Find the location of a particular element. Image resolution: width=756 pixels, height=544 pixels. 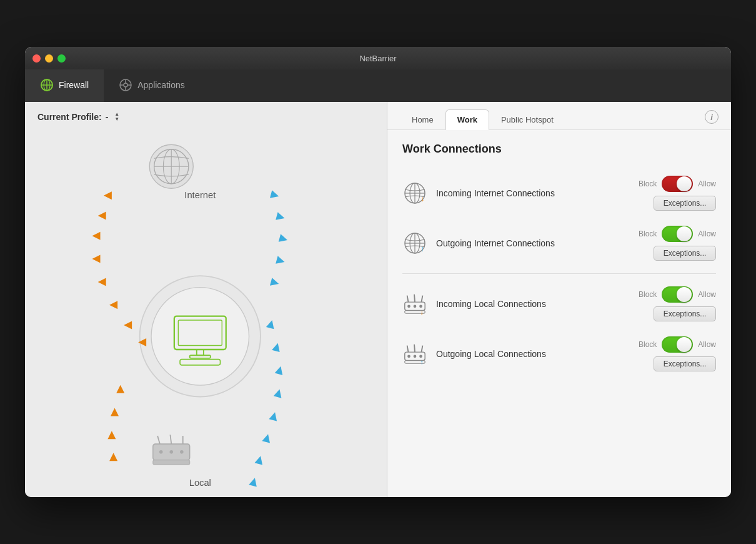

outgoing-local-icon: ↑ is located at coordinates (415, 354).